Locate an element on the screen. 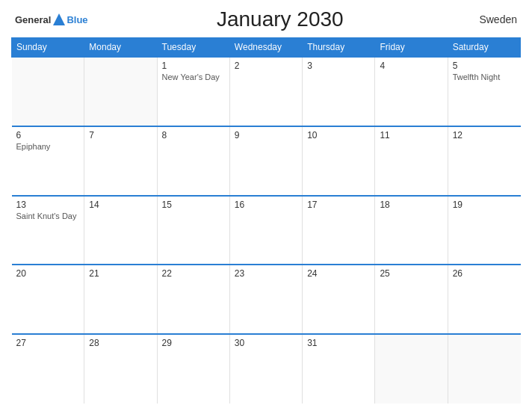  calendar-cell: 25 is located at coordinates (411, 299).